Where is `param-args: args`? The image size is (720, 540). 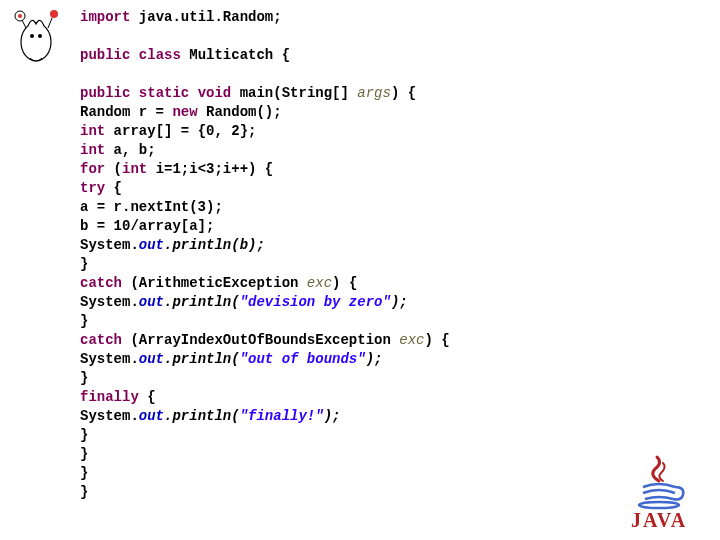 param-args: args is located at coordinates (374, 93).